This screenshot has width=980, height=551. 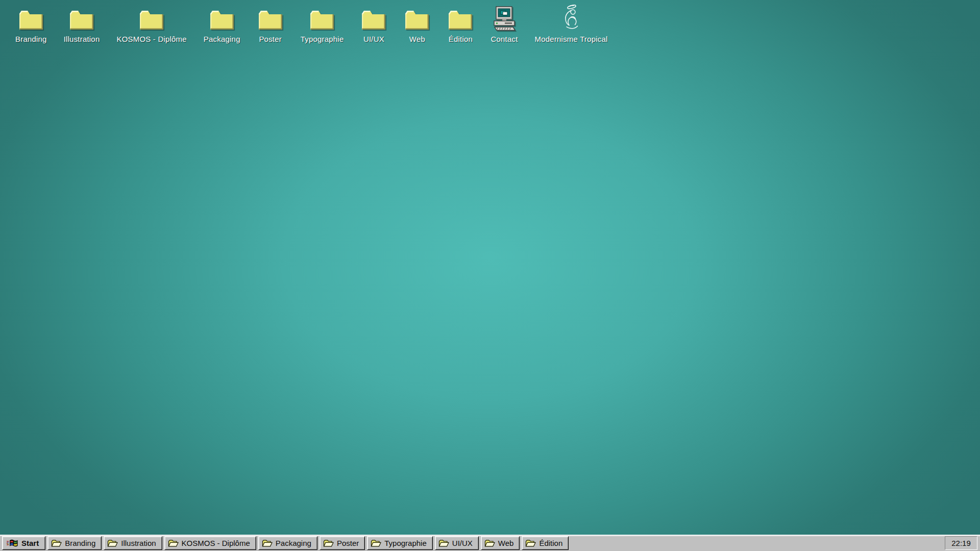 What do you see at coordinates (30, 543) in the screenshot?
I see `start-button-label: Start` at bounding box center [30, 543].